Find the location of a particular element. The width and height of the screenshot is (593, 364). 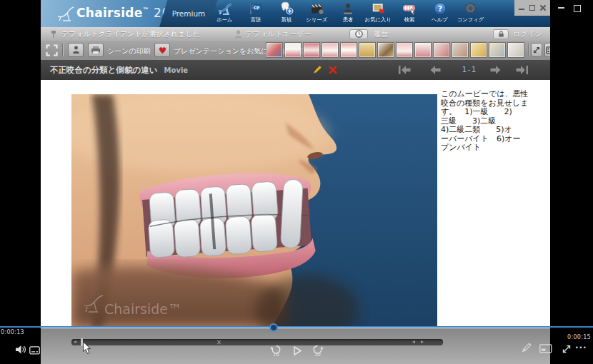

nav-search: 検索 is located at coordinates (409, 14).